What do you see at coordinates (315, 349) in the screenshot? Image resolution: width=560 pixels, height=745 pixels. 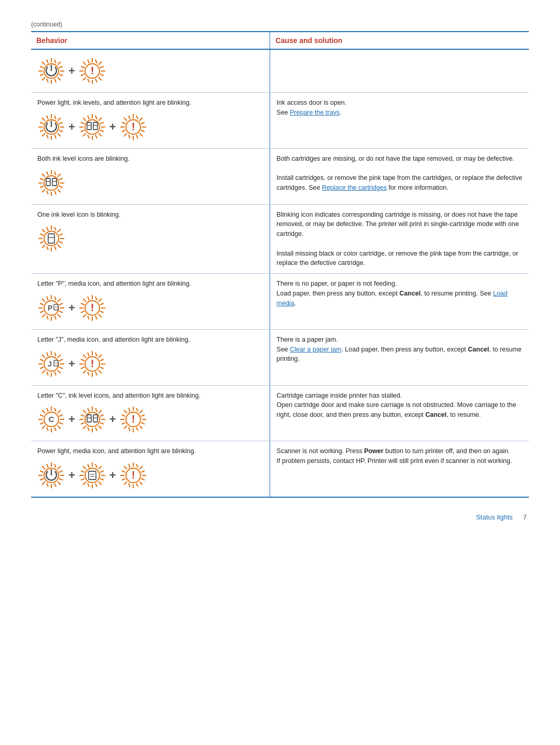 I see `clear-paper-jam-link: Clear a paper jam` at bounding box center [315, 349].